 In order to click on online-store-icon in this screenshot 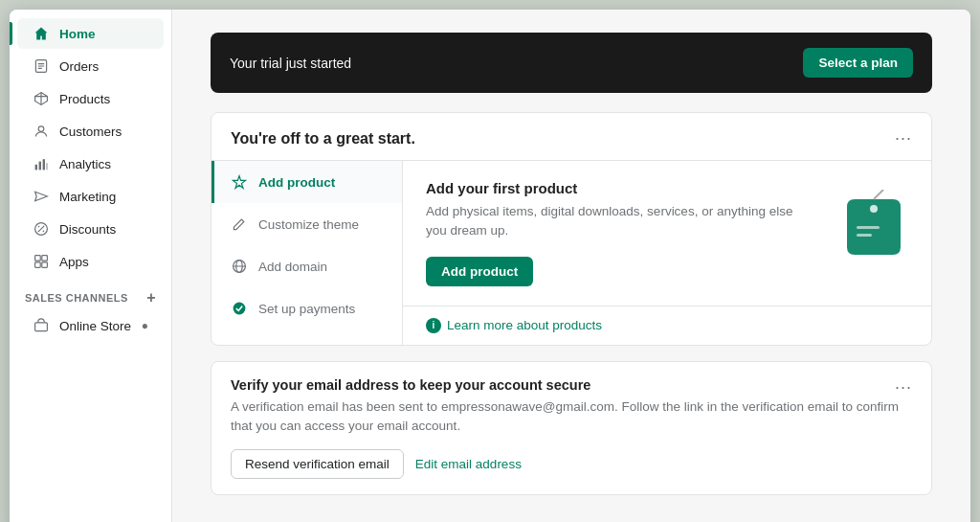, I will do `click(41, 326)`.